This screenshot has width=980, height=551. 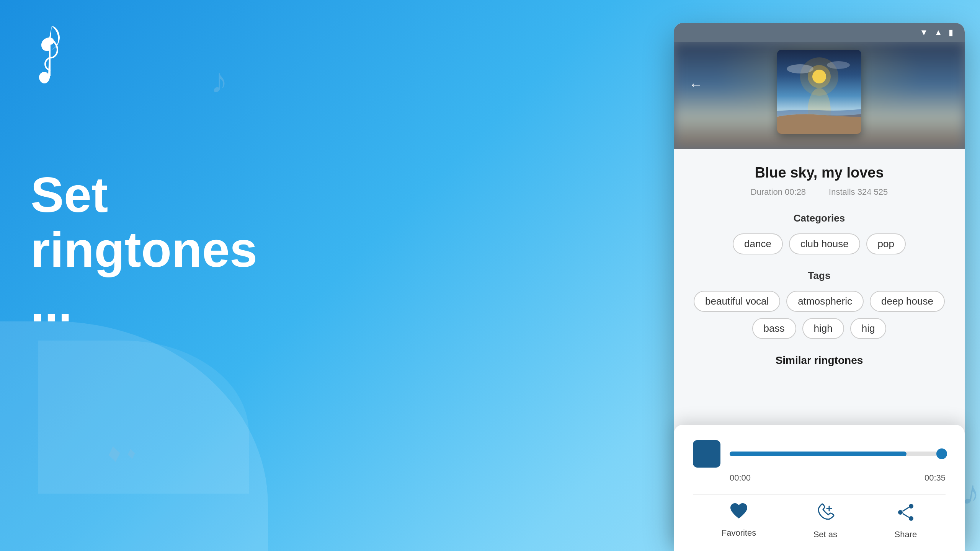 What do you see at coordinates (778, 192) in the screenshot?
I see `song-duration: Duration 00:28` at bounding box center [778, 192].